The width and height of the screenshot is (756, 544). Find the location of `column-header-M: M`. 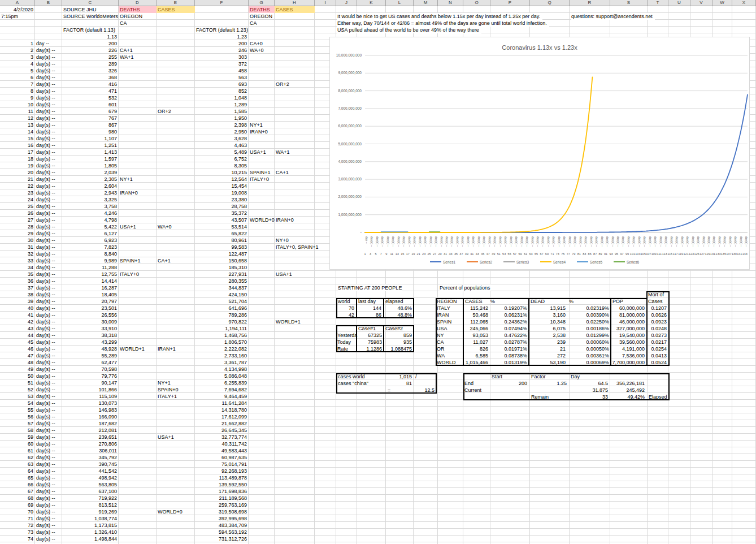

column-header-M: M is located at coordinates (426, 3).